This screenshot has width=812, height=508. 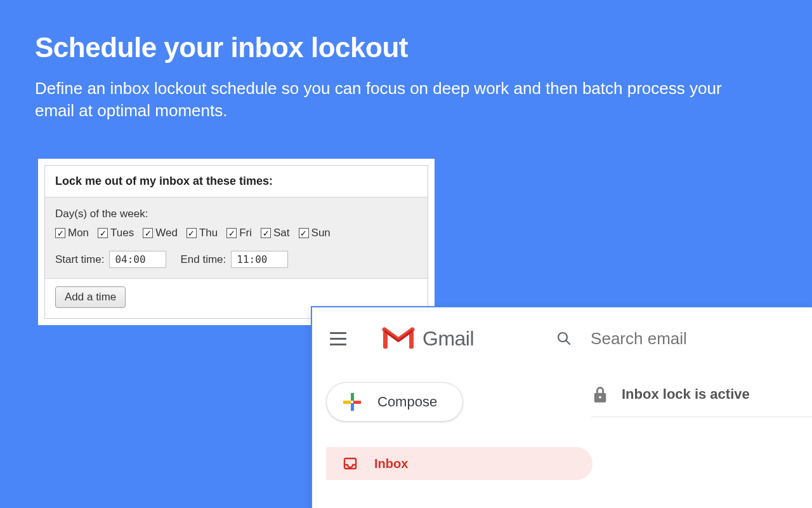 What do you see at coordinates (562, 425) in the screenshot?
I see `gmail-body: Compose Inbox Inbox lock is active` at bounding box center [562, 425].